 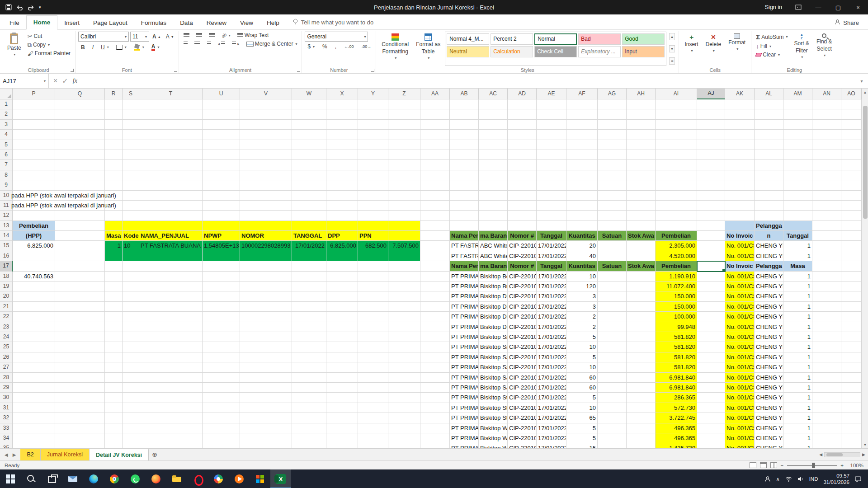 What do you see at coordinates (798, 388) in the screenshot?
I see `cell-AM29: 1` at bounding box center [798, 388].